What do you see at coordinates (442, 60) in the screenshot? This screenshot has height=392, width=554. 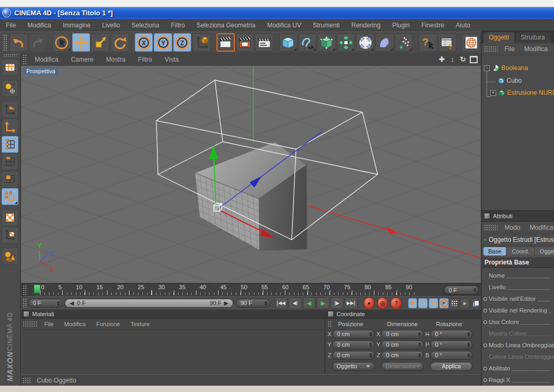 I see `pan-view-icon: ✚` at bounding box center [442, 60].